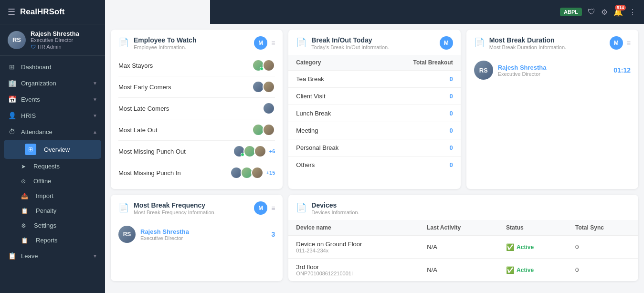  I want to click on sidebar-item-label: Leave, so click(54, 256).